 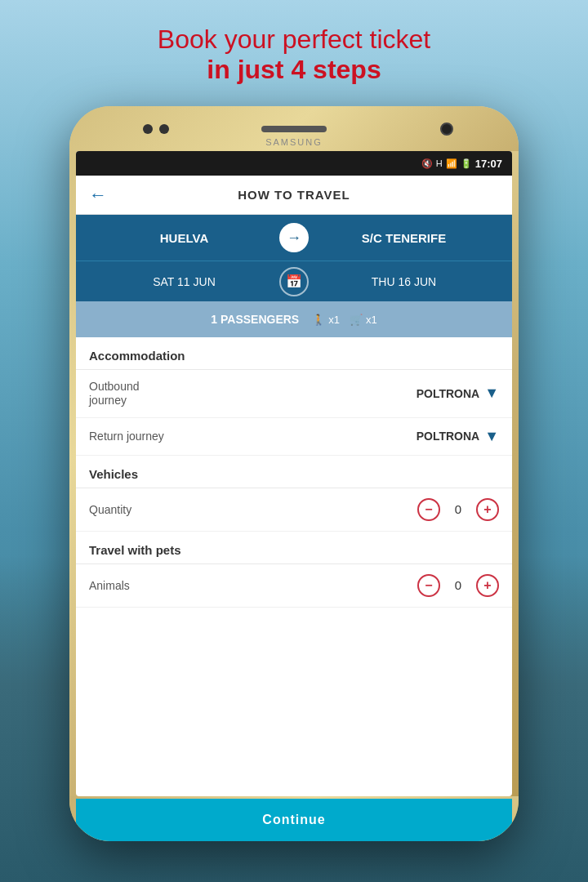 What do you see at coordinates (466, 163) in the screenshot?
I see `battery-icon: 🔋` at bounding box center [466, 163].